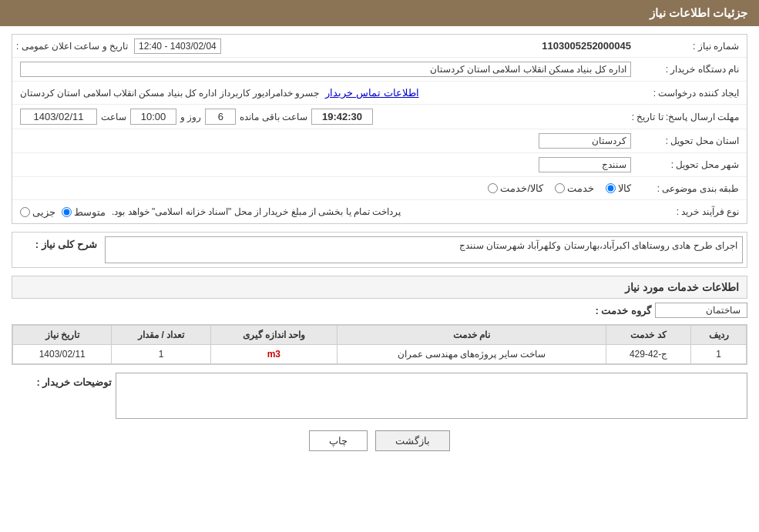 The width and height of the screenshot is (759, 532). Describe the element at coordinates (62, 380) in the screenshot. I see `buyer-notes-label: توضیحات خریدار :` at that location.